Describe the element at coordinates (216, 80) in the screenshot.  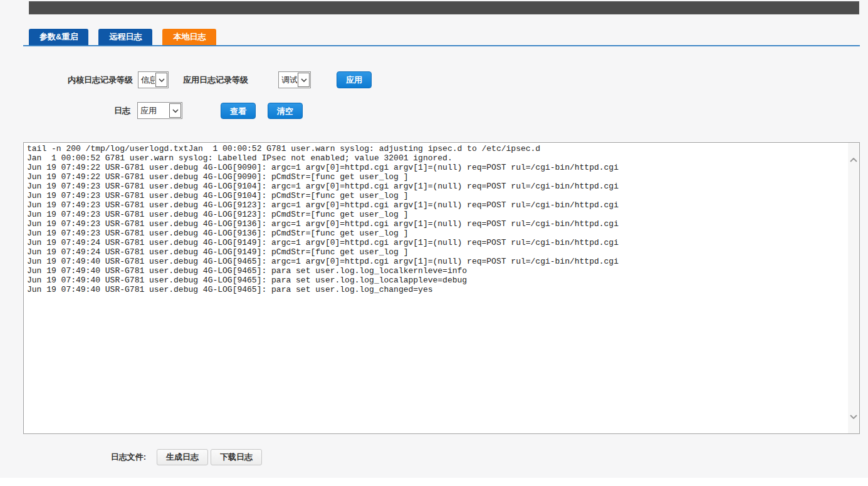
I see `app-log-level-label: 应用日志记录等级` at that location.